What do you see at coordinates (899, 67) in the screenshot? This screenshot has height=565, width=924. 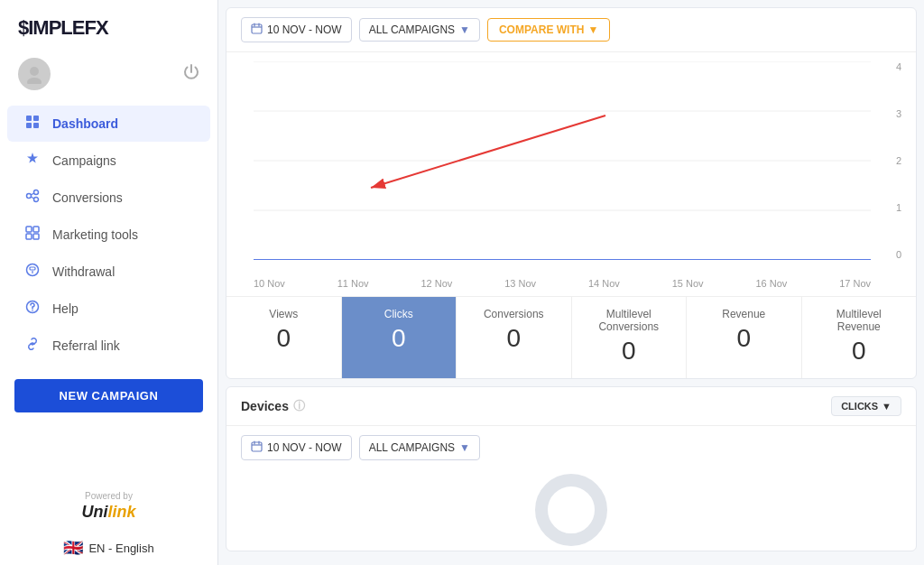 I see `y-label-4: 4` at bounding box center [899, 67].